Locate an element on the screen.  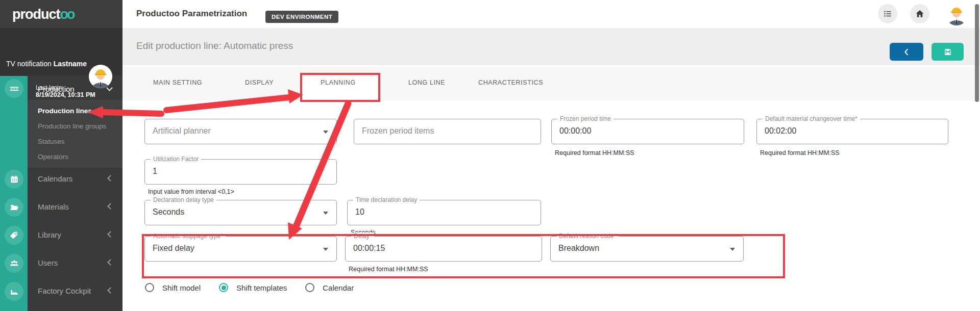
app-title: Productoo Parametrization is located at coordinates (192, 14).